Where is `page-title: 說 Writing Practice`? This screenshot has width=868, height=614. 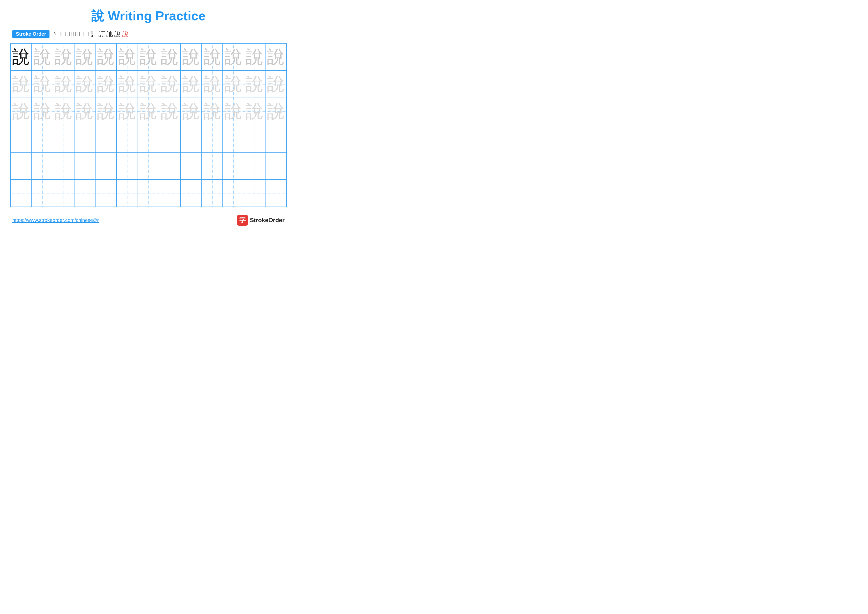 page-title: 說 Writing Practice is located at coordinates (148, 16).